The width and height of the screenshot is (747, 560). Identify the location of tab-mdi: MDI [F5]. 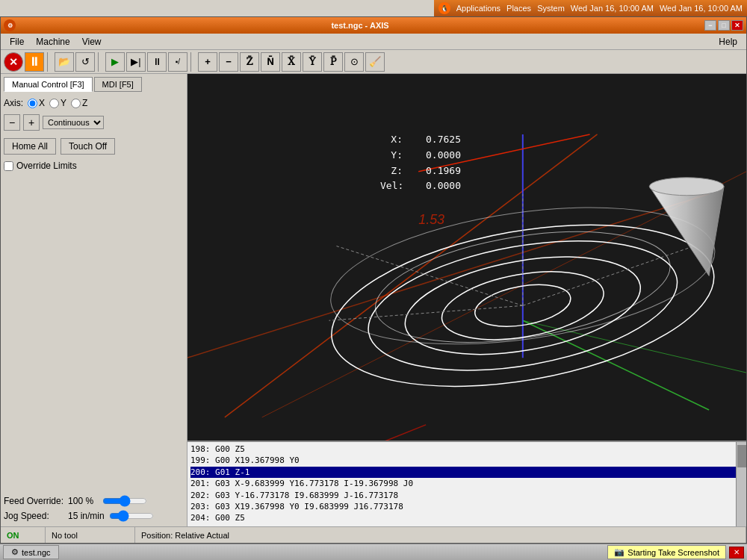
(118, 84).